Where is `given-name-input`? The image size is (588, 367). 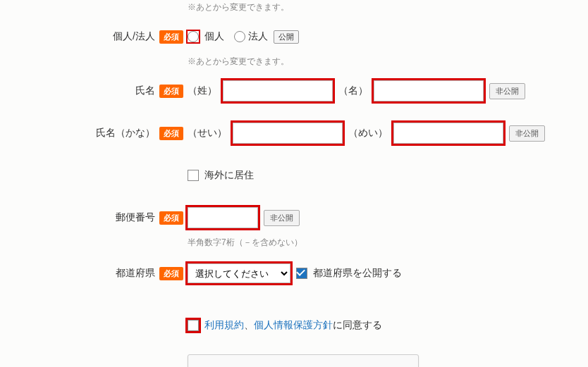
given-name-input is located at coordinates (429, 91).